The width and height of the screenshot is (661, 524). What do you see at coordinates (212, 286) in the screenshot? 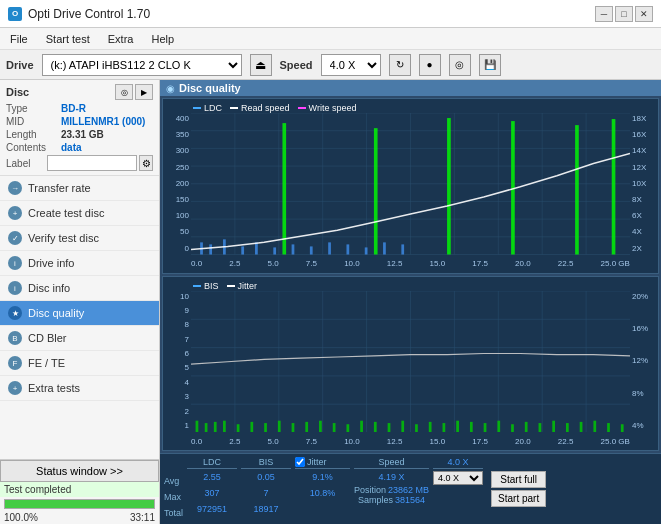
I see `bis-legend-label: BIS` at bounding box center [212, 286].